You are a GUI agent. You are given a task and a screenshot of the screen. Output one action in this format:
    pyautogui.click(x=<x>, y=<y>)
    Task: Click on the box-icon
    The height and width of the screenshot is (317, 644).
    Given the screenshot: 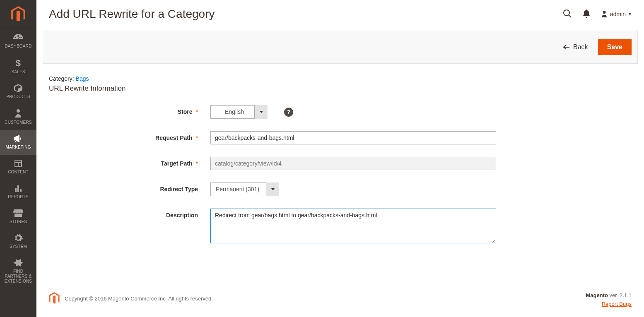 What is the action you would take?
    pyautogui.click(x=18, y=88)
    